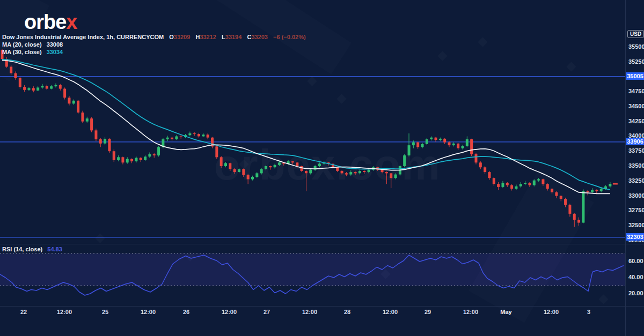  Describe the element at coordinates (428, 312) in the screenshot. I see `time-tick: 29` at that location.